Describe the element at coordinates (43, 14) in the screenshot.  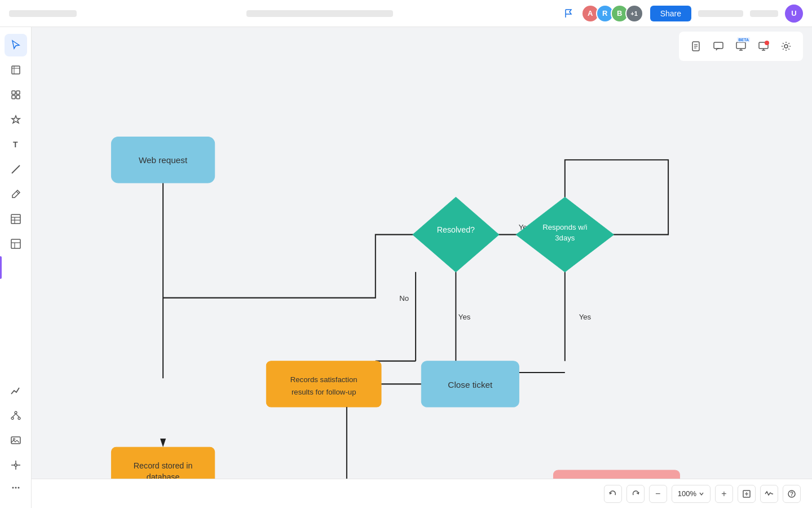
I see `topbar-title` at that location.